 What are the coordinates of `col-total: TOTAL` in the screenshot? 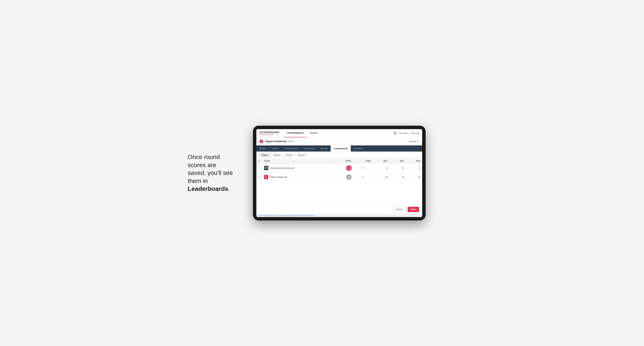 It's located at (343, 161).